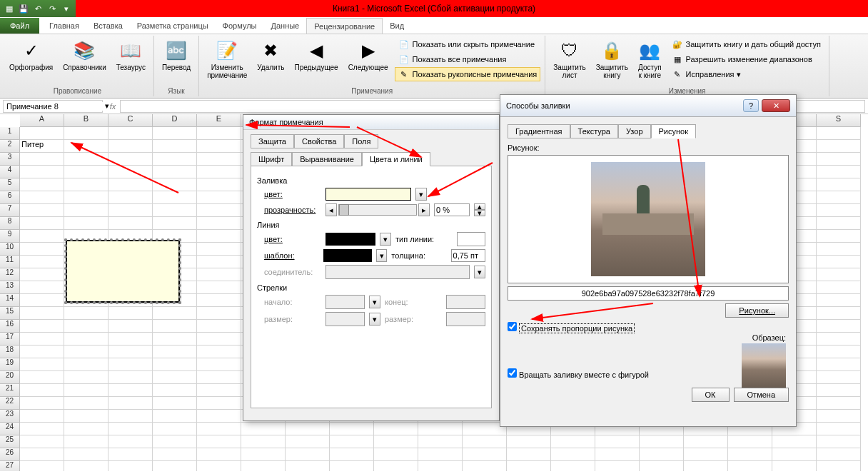  I want to click on cell-A8, so click(42, 223).